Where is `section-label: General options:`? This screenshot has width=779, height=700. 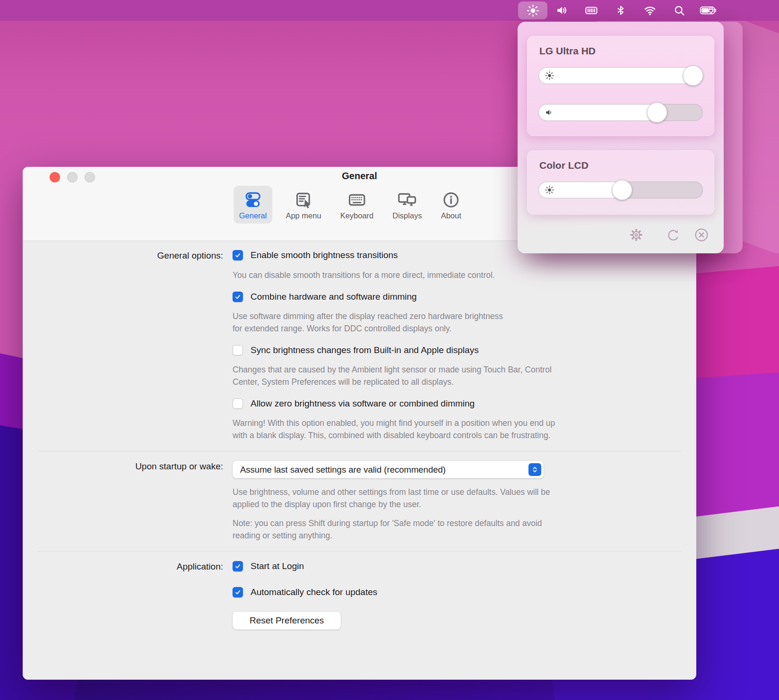
section-label: General options: is located at coordinates (126, 255).